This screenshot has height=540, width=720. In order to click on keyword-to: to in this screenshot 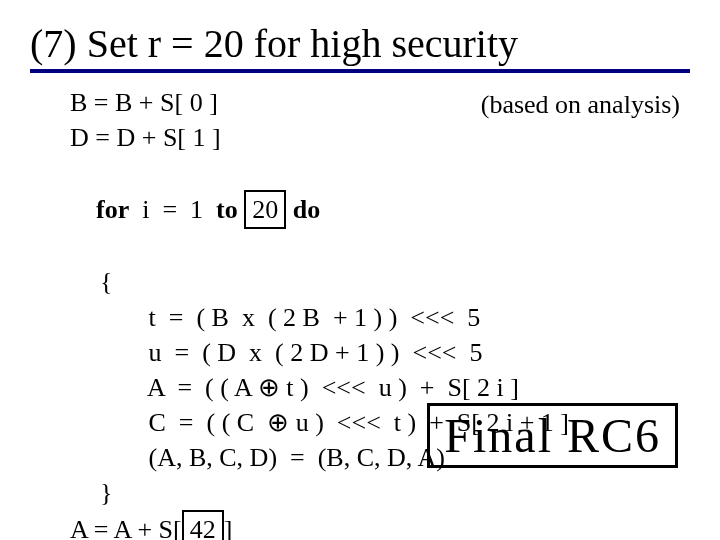, I will do `click(227, 210)`.